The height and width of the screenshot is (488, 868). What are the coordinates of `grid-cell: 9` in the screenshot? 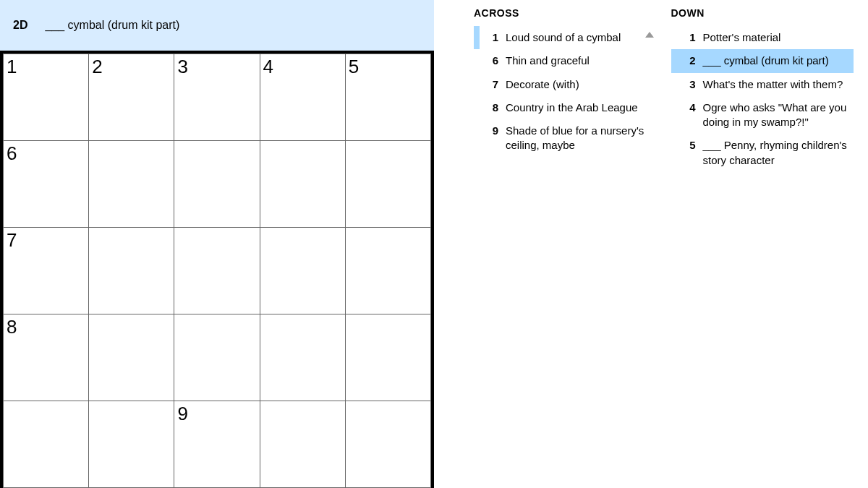 It's located at (217, 445).